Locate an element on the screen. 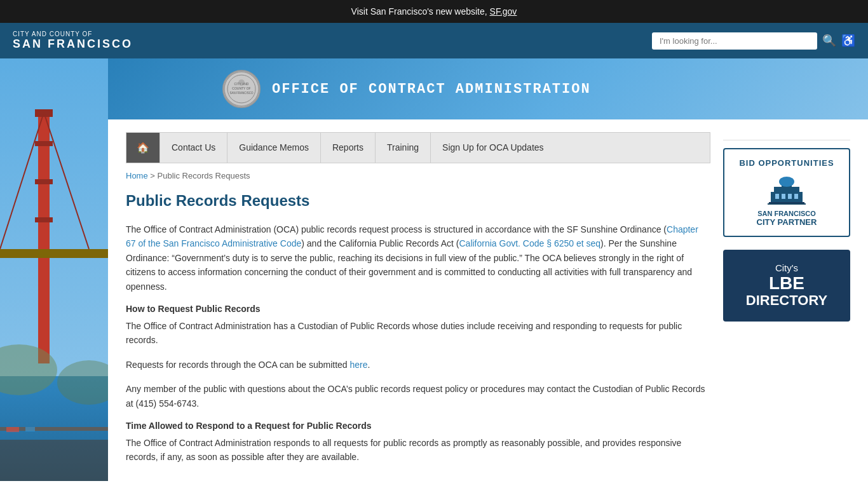  section1-para3: Any member of the public with questions … is located at coordinates (418, 396).